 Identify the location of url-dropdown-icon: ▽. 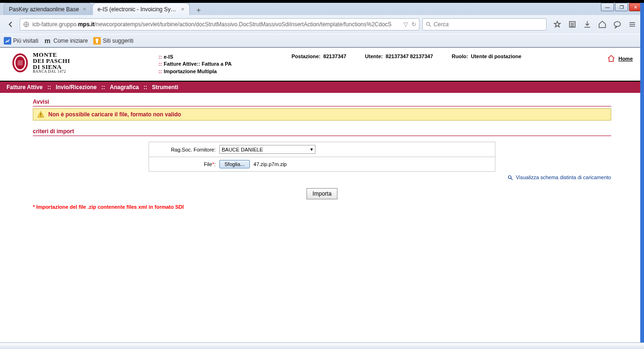
(406, 24).